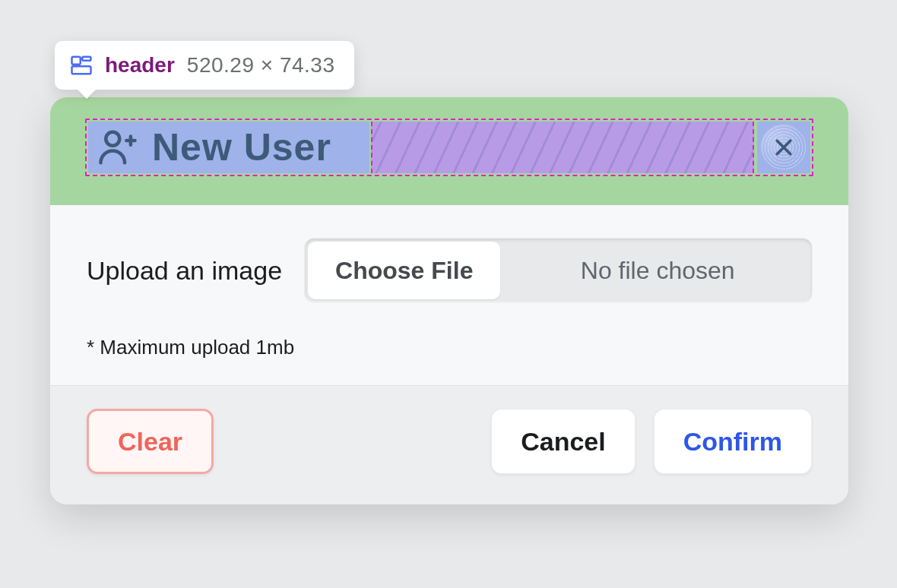 The image size is (897, 588). I want to click on upload-row: Upload an image Choose File No file chos…, so click(449, 270).